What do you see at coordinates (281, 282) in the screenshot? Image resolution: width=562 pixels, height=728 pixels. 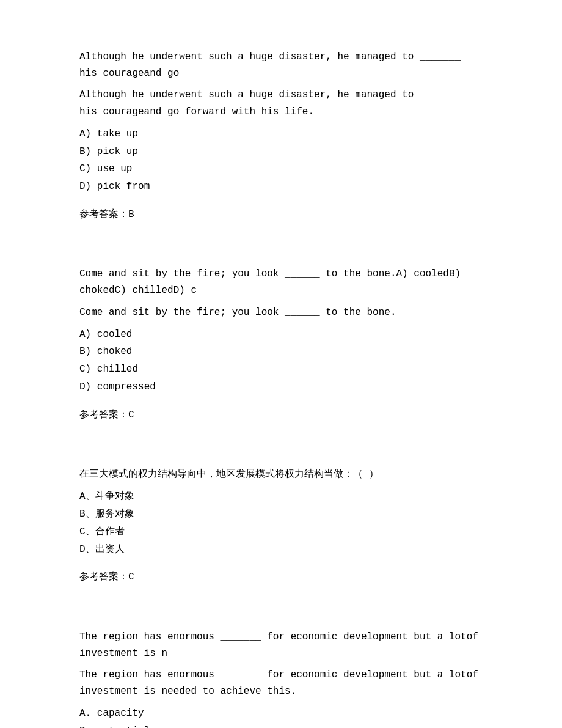 I see `q17-text-line1: Come and sit by the fire; you look _____…` at bounding box center [281, 282].